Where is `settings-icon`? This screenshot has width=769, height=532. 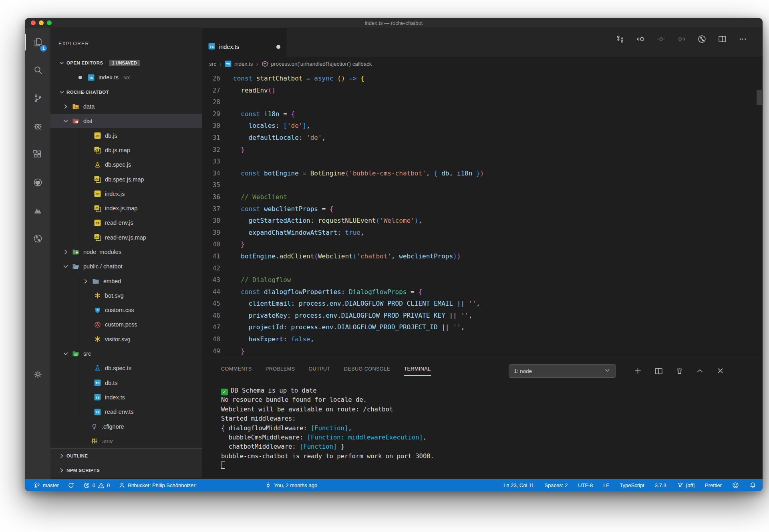
settings-icon is located at coordinates (38, 374).